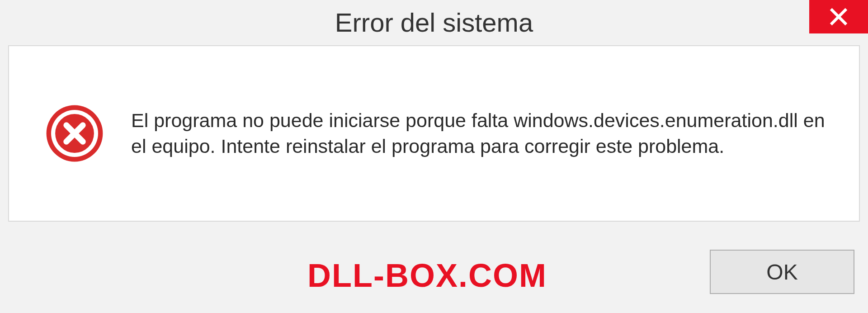 The image size is (868, 313). Describe the element at coordinates (782, 272) in the screenshot. I see `ok-button: OK` at that location.